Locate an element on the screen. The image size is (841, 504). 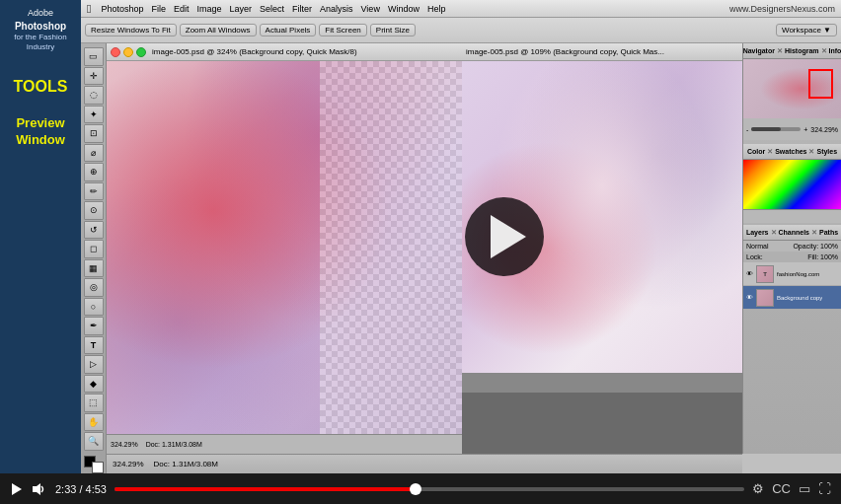
tool-marquee: ▭ is located at coordinates (94, 57).